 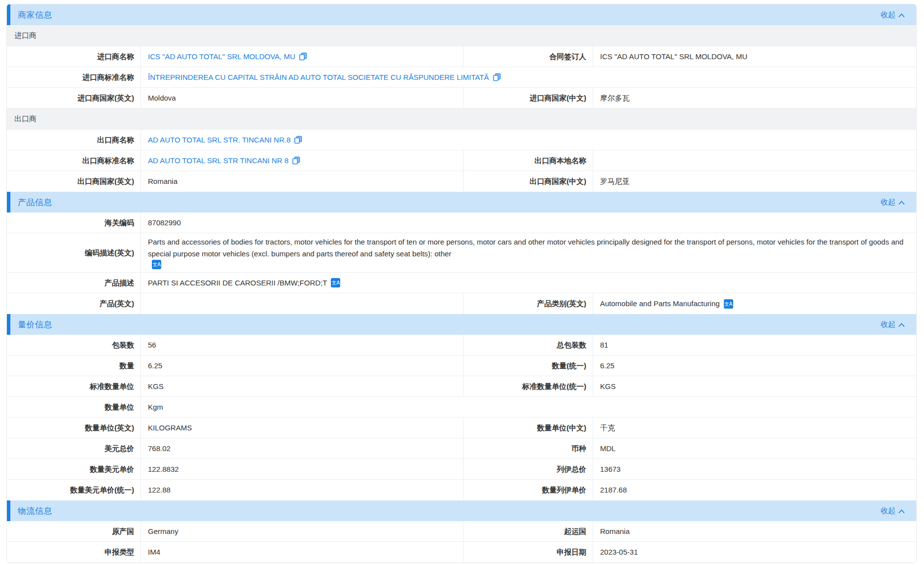 What do you see at coordinates (529, 181) in the screenshot?
I see `field-label: 出口商国家(中文)` at bounding box center [529, 181].